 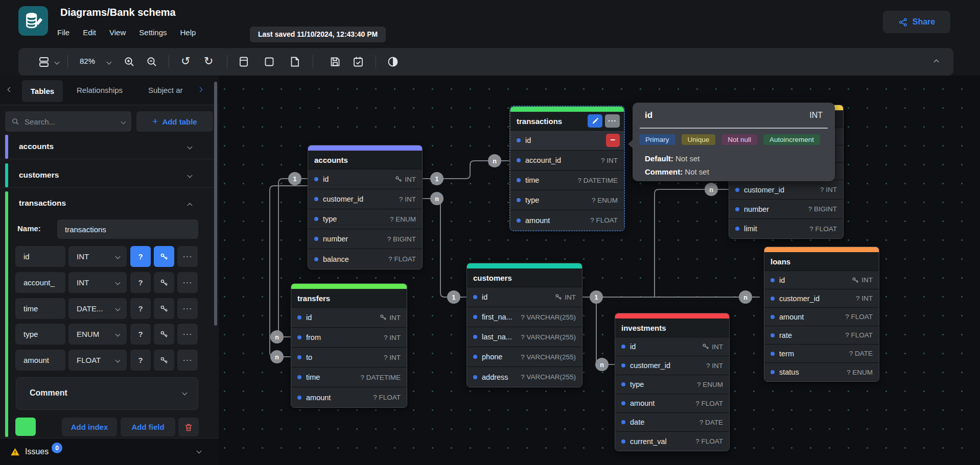 I want to click on field-type-select: DATE..., so click(x=98, y=308).